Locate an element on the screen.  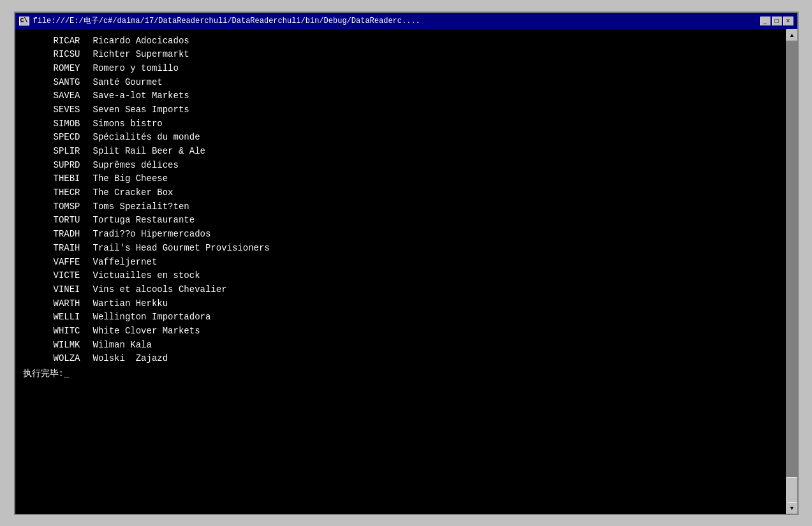
row-name: White Clover Markets is located at coordinates (147, 332).